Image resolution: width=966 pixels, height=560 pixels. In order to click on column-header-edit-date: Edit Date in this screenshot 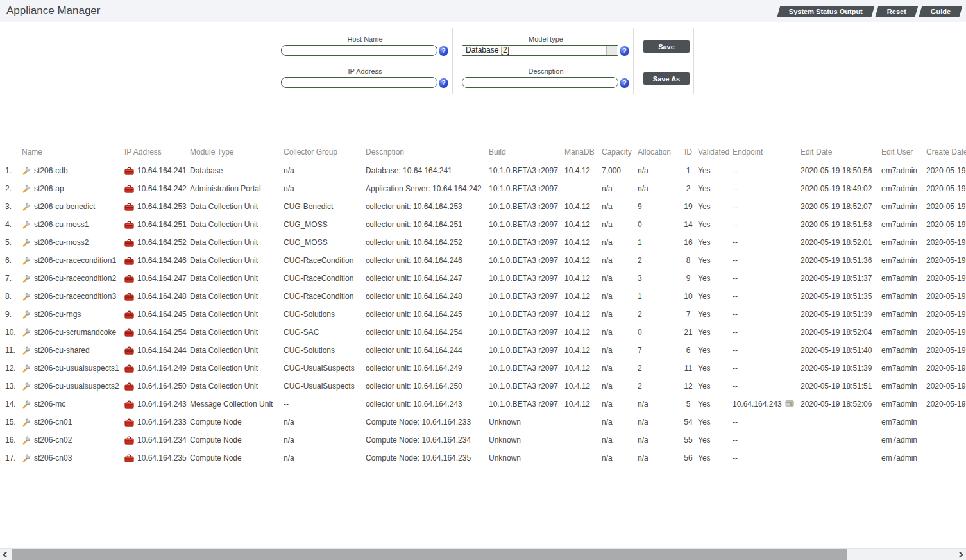, I will do `click(841, 152)`.